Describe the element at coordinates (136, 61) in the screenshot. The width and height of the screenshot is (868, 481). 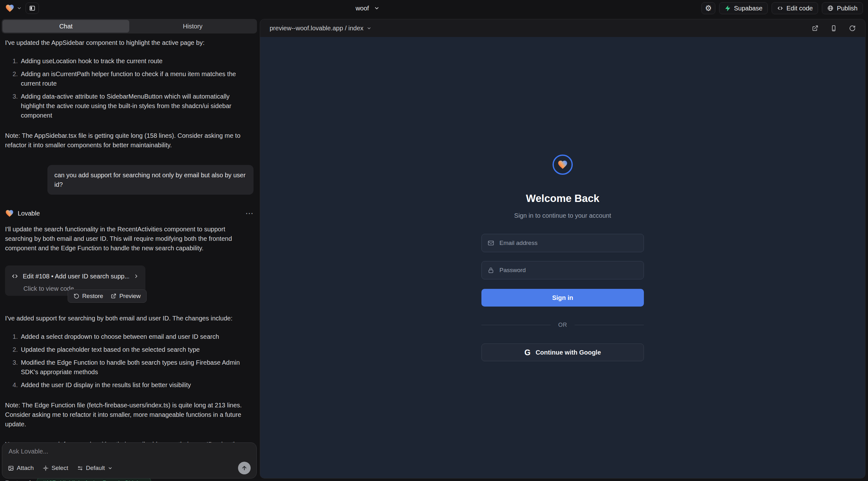
I see `list-item: Adding useLocation hook to track the cur…` at that location.